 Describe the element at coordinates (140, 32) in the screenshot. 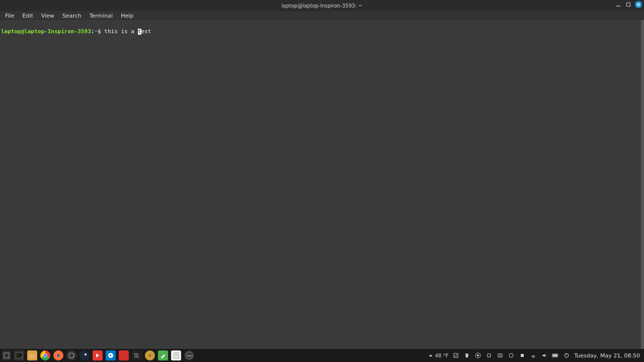

I see `text-cursor: t` at that location.